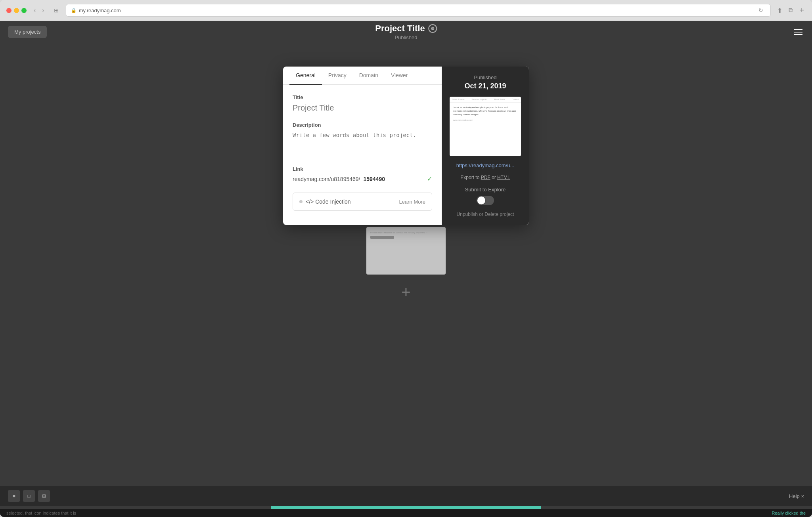 The image size is (812, 517). What do you see at coordinates (24, 10) in the screenshot?
I see `maximize-button` at bounding box center [24, 10].